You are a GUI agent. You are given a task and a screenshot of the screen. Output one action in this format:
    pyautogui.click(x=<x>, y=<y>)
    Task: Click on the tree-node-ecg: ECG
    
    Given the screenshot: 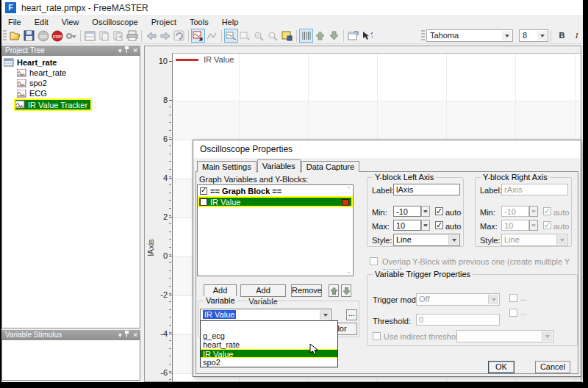 What is the action you would take?
    pyautogui.click(x=78, y=93)
    